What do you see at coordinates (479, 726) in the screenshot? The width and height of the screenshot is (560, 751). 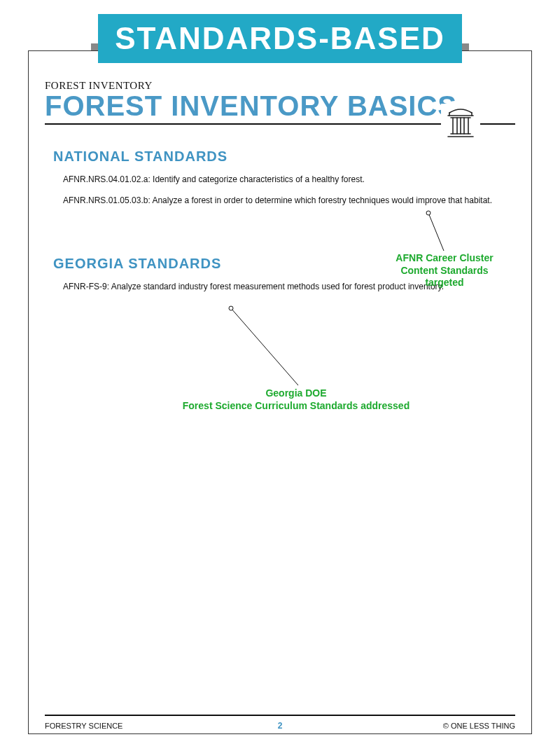 I see `footer-right: © ONE LESS THING` at bounding box center [479, 726].